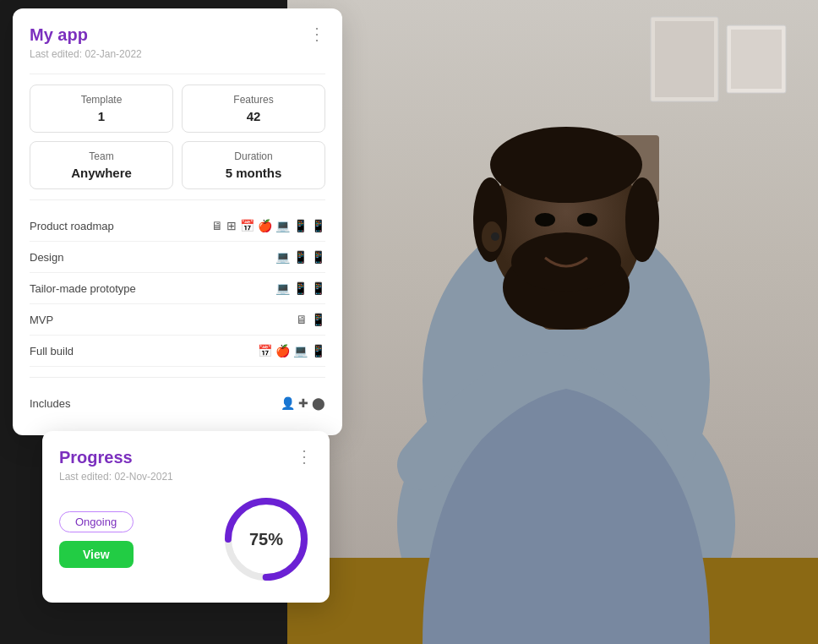 The height and width of the screenshot is (644, 818). Describe the element at coordinates (254, 156) in the screenshot. I see `stat-duration-label: Duration` at that location.